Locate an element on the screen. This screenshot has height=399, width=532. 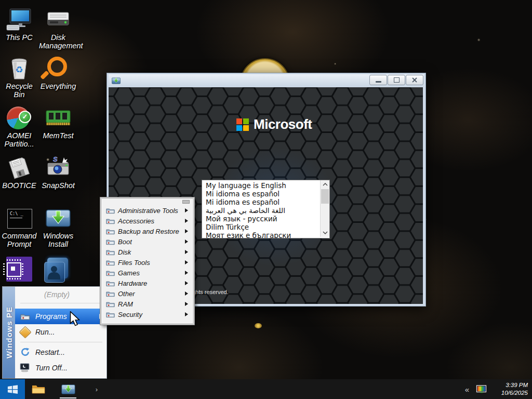
language-option: Dilim Türkçe is located at coordinates (266, 227).